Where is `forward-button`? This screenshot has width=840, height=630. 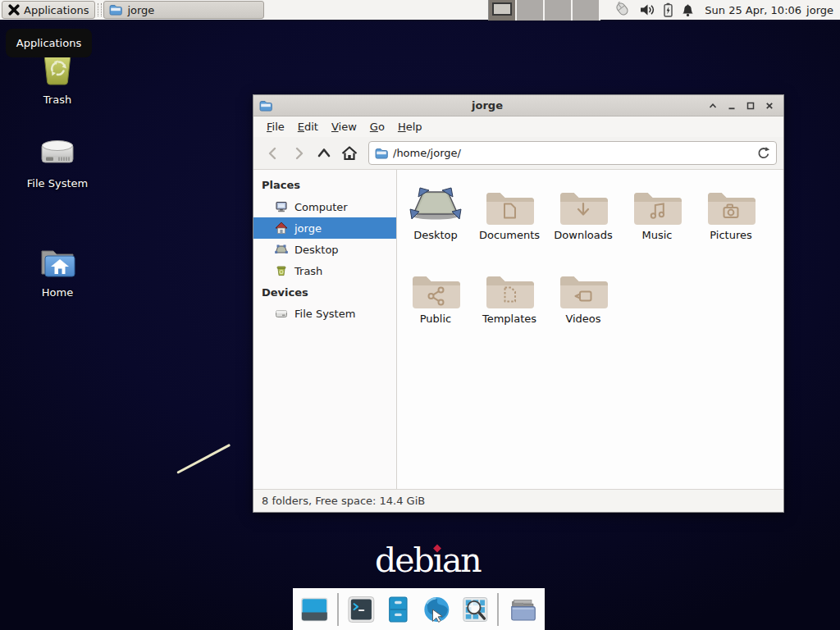
forward-button is located at coordinates (299, 153).